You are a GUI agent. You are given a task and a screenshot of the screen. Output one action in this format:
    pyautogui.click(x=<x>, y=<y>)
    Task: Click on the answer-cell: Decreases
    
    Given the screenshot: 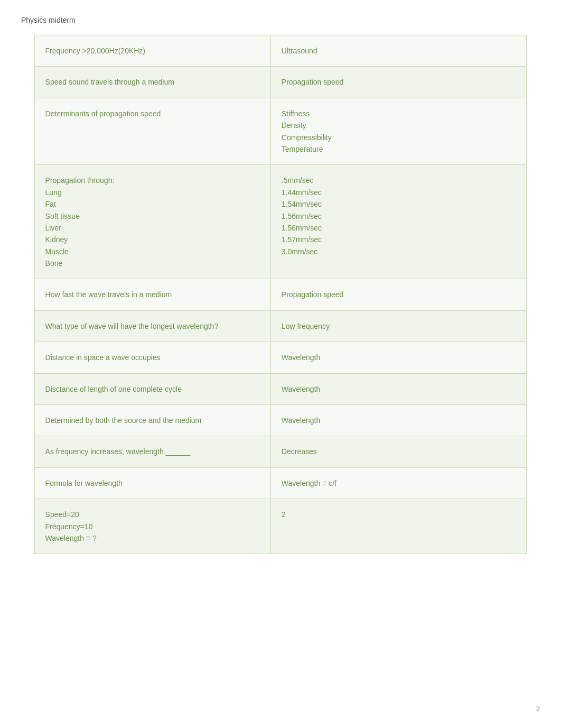 What is the action you would take?
    pyautogui.click(x=398, y=451)
    